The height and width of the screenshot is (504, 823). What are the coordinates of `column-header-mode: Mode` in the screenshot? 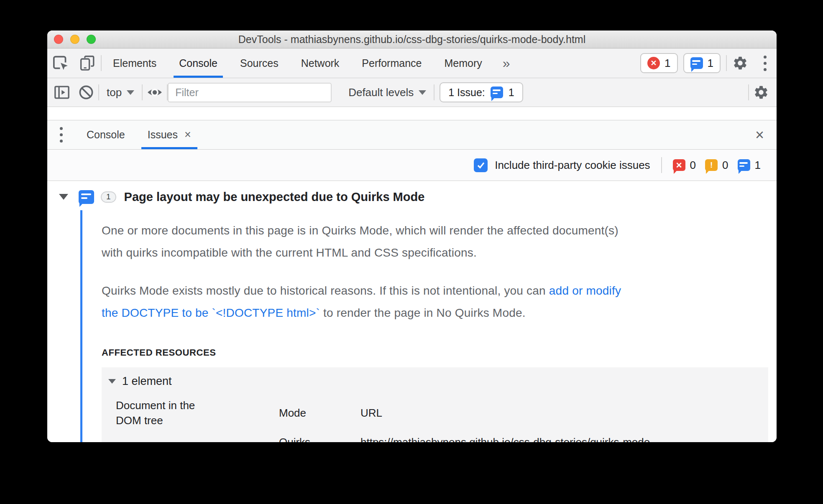 It's located at (319, 413).